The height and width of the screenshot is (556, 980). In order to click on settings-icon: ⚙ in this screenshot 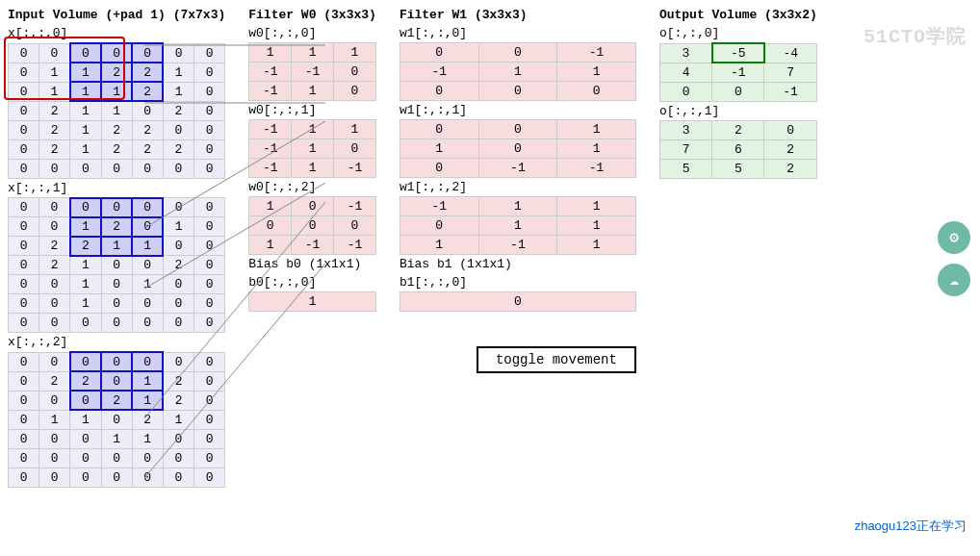, I will do `click(954, 238)`.